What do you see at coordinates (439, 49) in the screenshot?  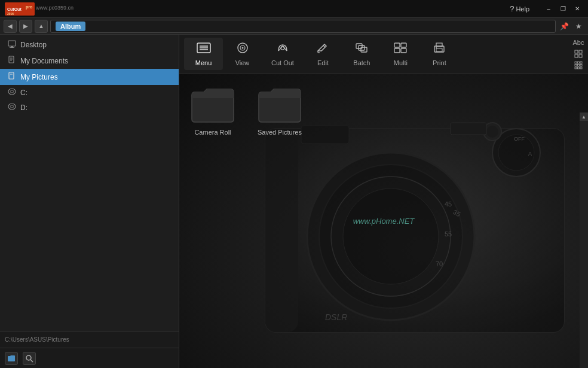 I see `print-icon` at bounding box center [439, 49].